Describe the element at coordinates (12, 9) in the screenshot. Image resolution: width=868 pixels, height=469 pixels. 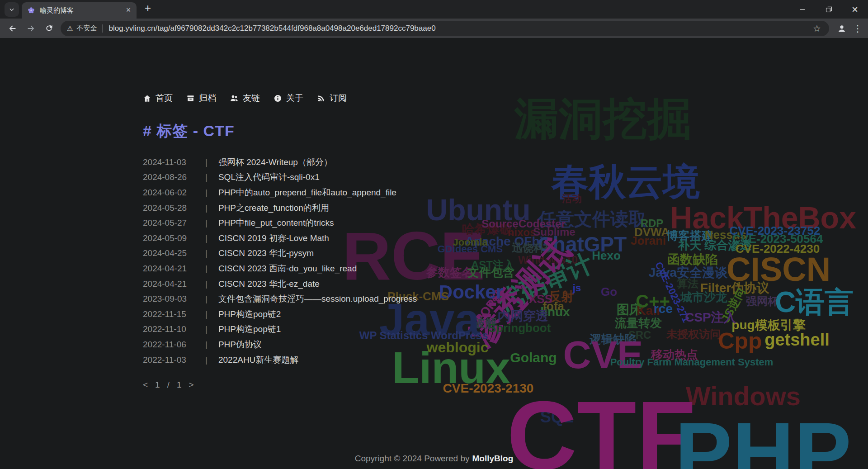
I see `tab-search-button` at that location.